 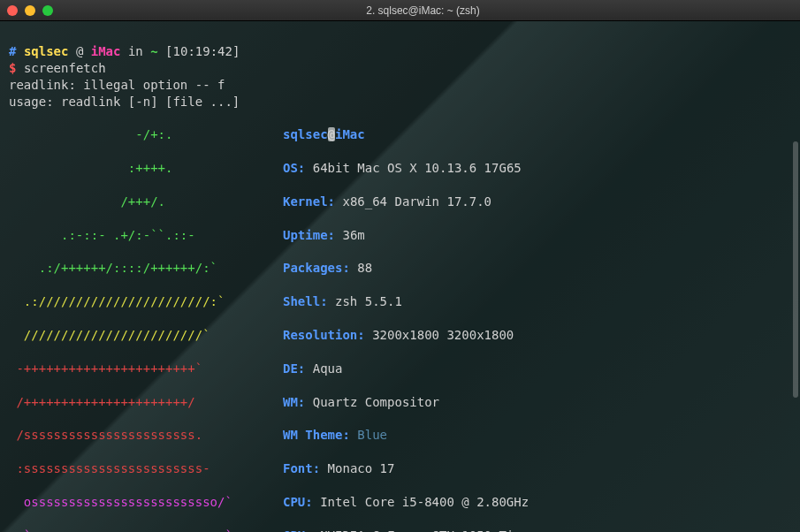 What do you see at coordinates (313, 369) in the screenshot?
I see `info-de: DE: Aqua` at bounding box center [313, 369].